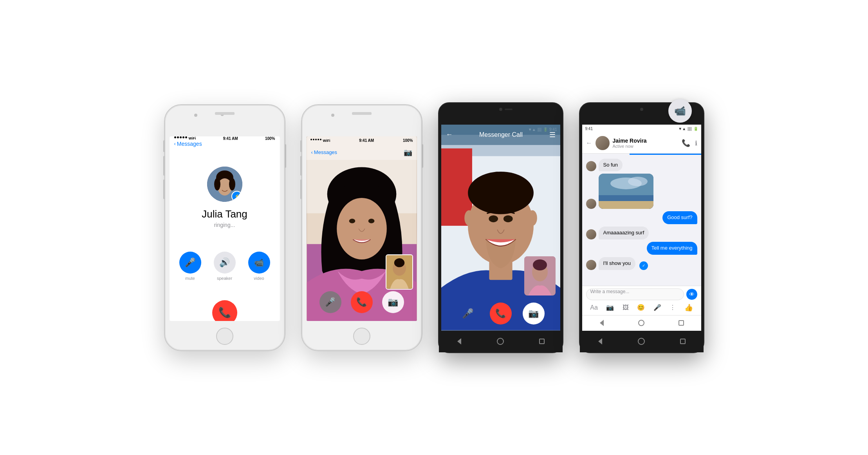  I want to click on chat-toolbar: Aa 📷 🖼 😊 🎤 ⋮ 👍, so click(642, 308).